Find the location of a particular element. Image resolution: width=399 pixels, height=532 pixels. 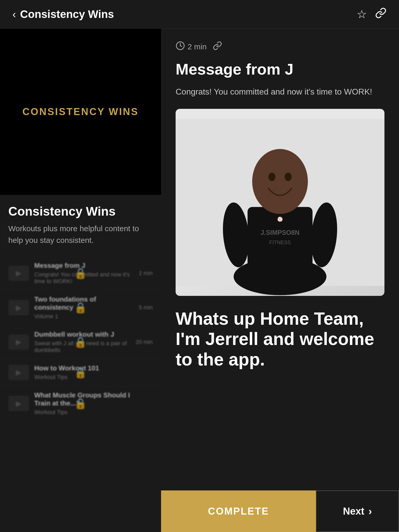

header-icons: ☆ is located at coordinates (371, 14).